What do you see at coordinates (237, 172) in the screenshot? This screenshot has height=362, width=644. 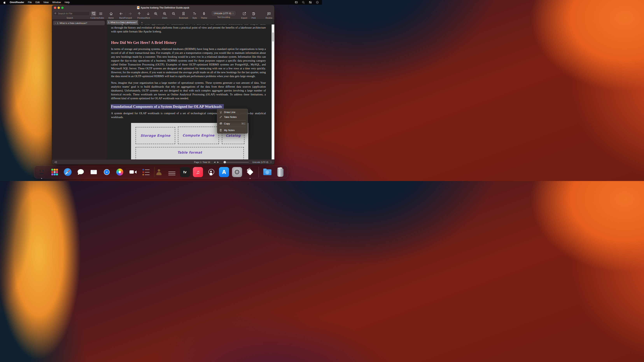 I see `settings-gear-icon: ⚙` at bounding box center [237, 172].